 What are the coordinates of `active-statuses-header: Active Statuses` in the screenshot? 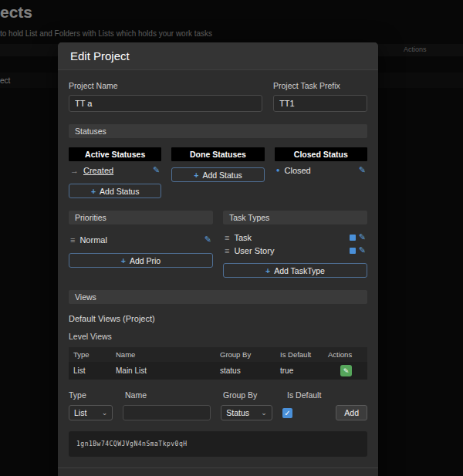 It's located at (115, 154).